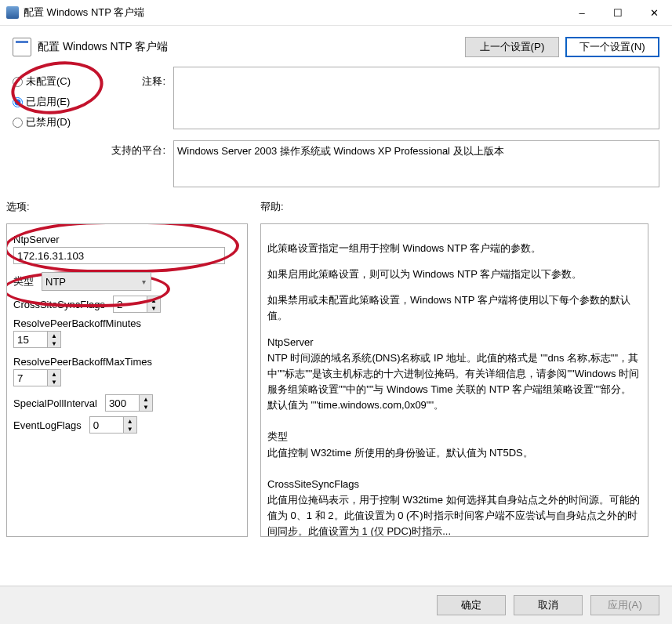 Image resolution: width=672 pixels, height=624 pixels. What do you see at coordinates (548, 605) in the screenshot?
I see `cancel-button: 取消` at bounding box center [548, 605].